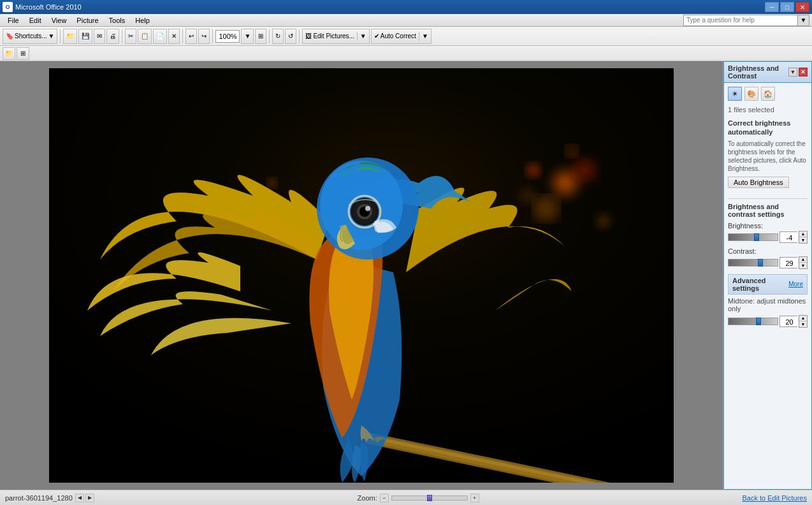 Image resolution: width=812 pixels, height=505 pixels. What do you see at coordinates (767, 275) in the screenshot?
I see `right-panel: Brightness and Contrast ▼ ✕ ☀ 🎨 🏠 1 file…` at bounding box center [767, 275].